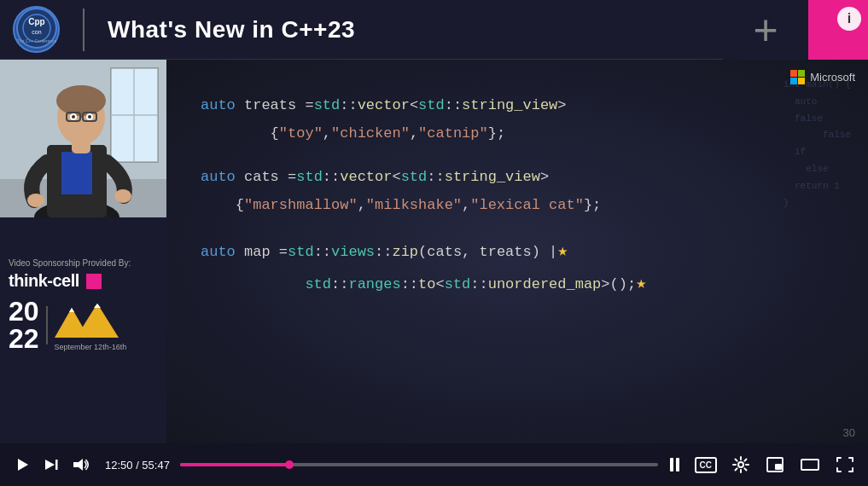 This screenshot has width=868, height=486. What do you see at coordinates (218, 177) in the screenshot?
I see `kw-auto-2: auto` at bounding box center [218, 177].